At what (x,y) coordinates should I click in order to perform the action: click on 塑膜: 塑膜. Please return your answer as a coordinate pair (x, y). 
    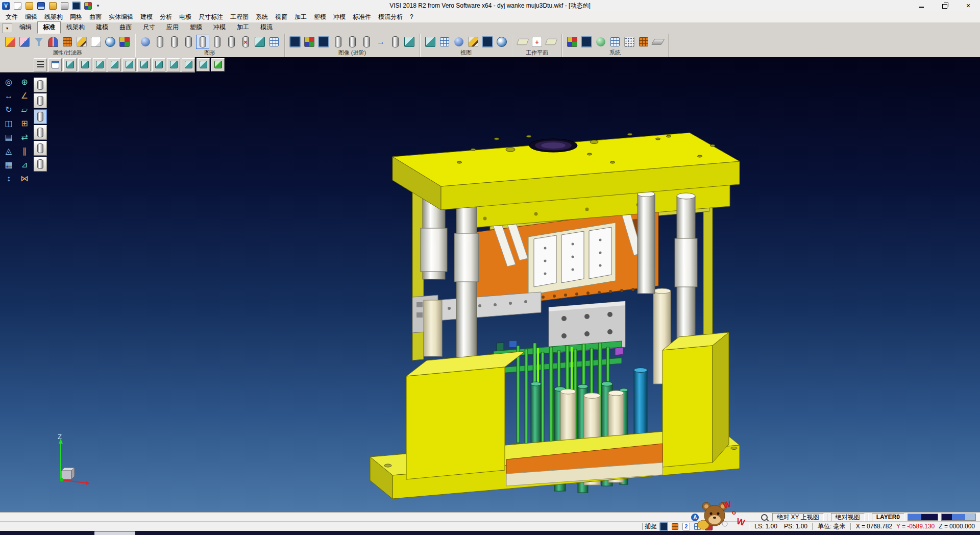
    Looking at the image, I should click on (196, 28).